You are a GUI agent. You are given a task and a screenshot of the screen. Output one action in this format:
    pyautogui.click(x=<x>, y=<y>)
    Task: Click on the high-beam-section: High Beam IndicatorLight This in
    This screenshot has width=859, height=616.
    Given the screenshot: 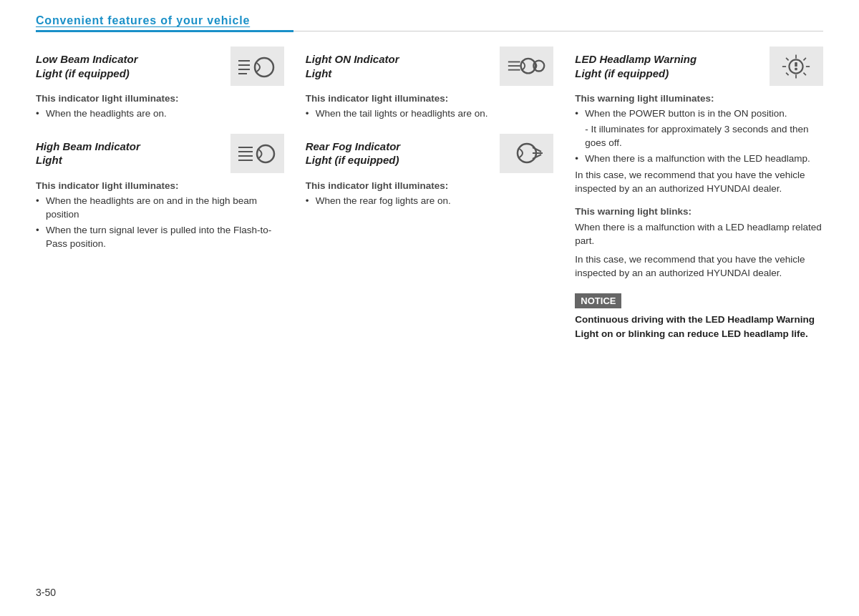 What is the action you would take?
    pyautogui.click(x=160, y=192)
    